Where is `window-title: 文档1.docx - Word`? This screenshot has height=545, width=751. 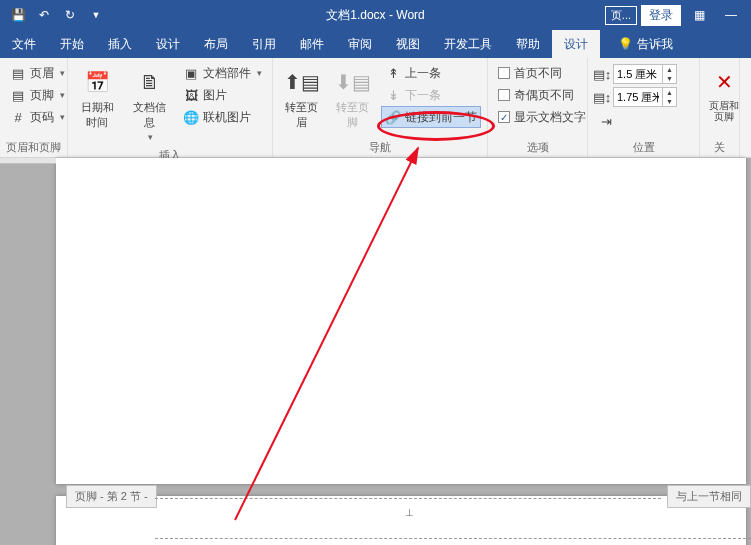
window-title: 文档1.docx - Word is located at coordinates (375, 16).